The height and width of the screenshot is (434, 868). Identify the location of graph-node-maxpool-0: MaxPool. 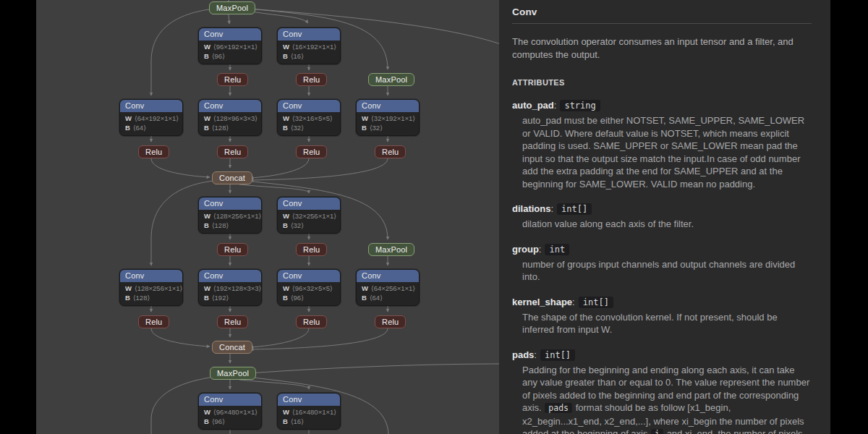
(232, 8).